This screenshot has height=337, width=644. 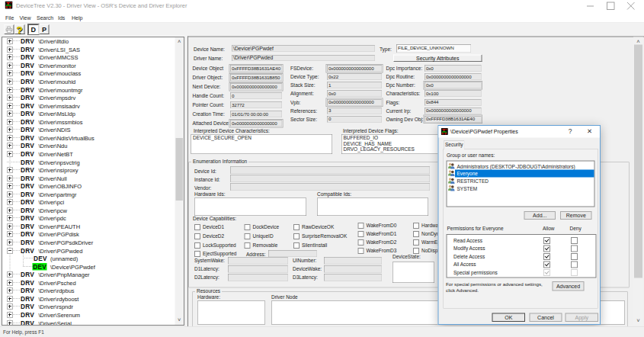 I want to click on dialog-close-button: ✕, so click(x=590, y=132).